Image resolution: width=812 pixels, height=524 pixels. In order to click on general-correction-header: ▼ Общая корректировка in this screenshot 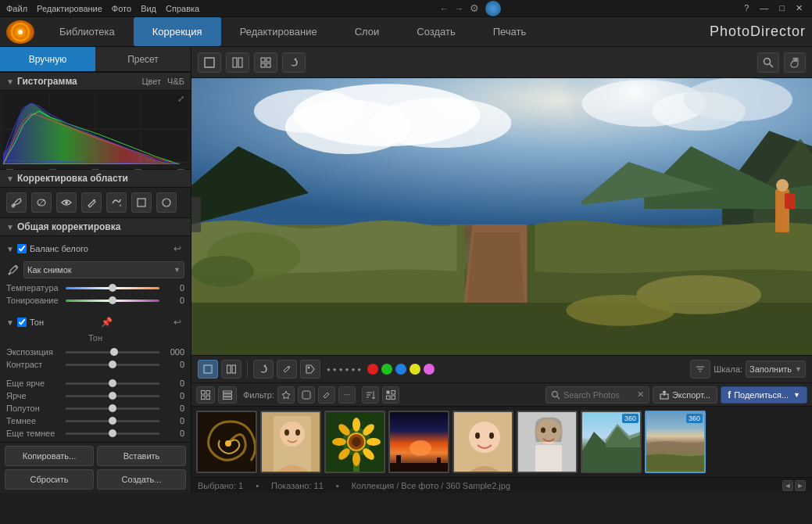, I will do `click(95, 227)`.